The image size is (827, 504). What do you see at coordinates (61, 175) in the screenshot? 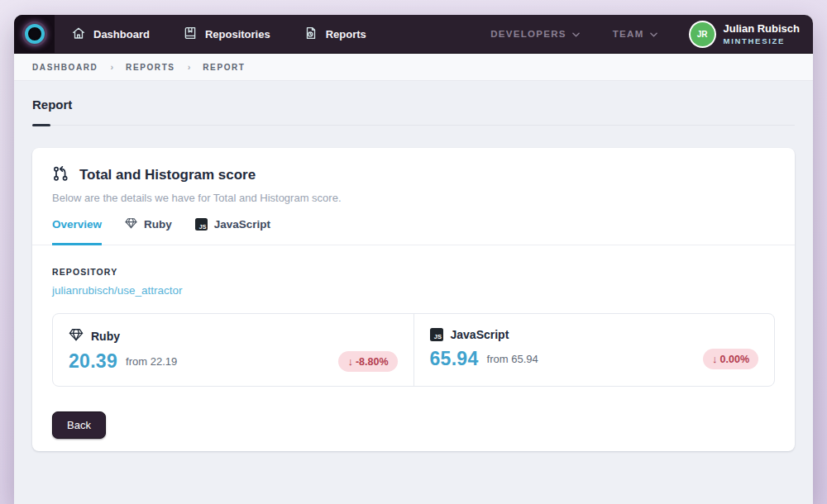
I see `score-history-icon` at bounding box center [61, 175].